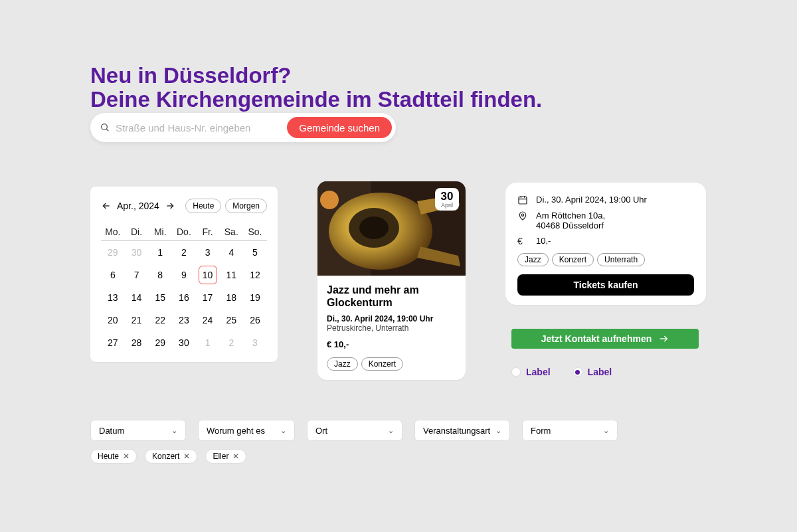 This screenshot has width=797, height=532. What do you see at coordinates (447, 205) in the screenshot?
I see `badge-month: April` at bounding box center [447, 205].